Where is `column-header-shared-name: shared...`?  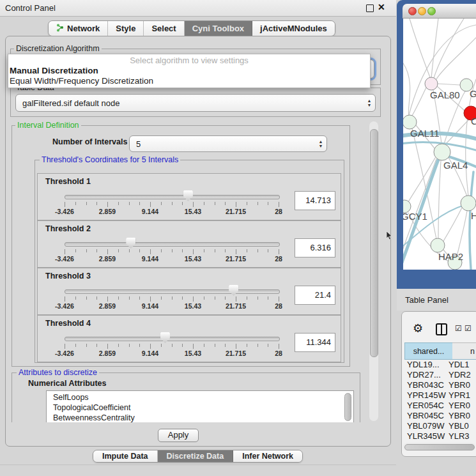
column-header-shared-name: shared... is located at coordinates (429, 351).